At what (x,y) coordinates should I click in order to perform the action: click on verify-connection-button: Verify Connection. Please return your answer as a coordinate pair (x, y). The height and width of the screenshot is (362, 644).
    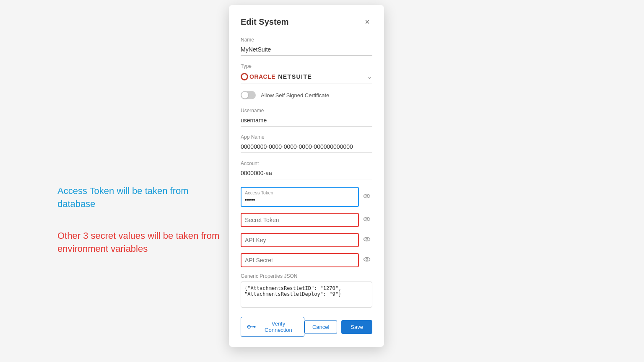
    Looking at the image, I should click on (273, 327).